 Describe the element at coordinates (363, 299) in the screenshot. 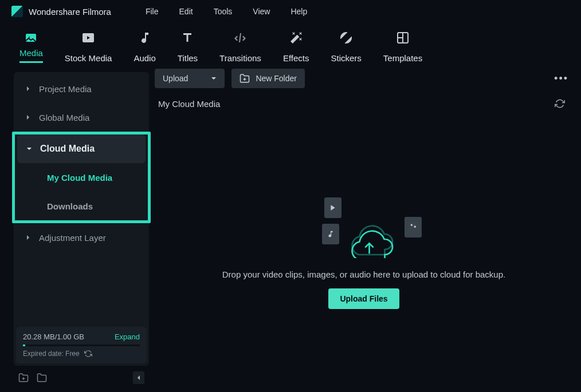

I see `upload-files-button: Upload Files` at that location.